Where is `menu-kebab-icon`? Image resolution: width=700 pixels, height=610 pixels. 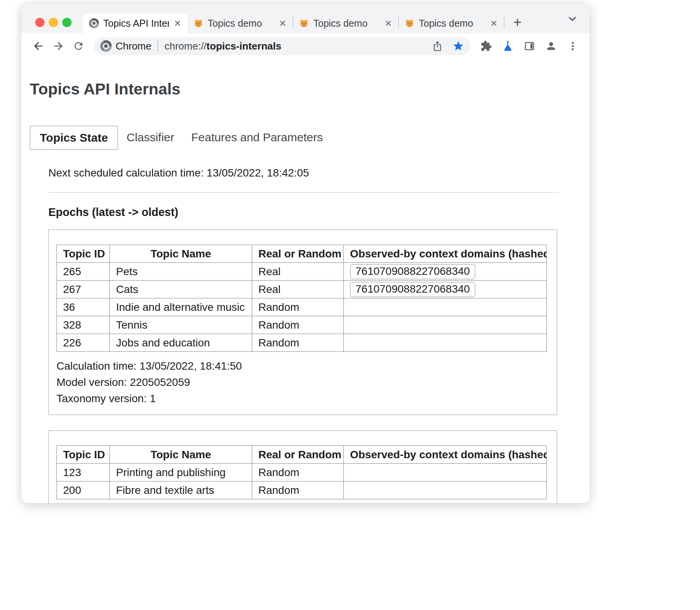 menu-kebab-icon is located at coordinates (573, 46).